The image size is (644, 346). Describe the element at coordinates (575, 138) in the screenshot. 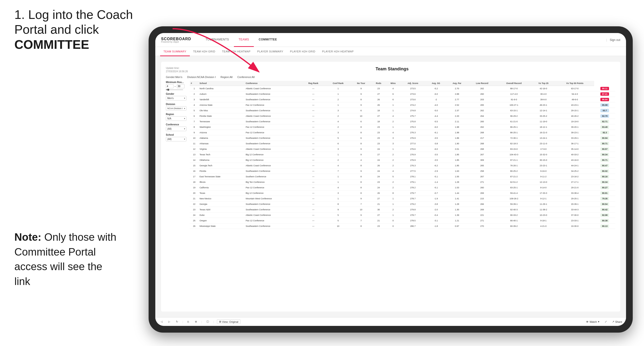

I see `table-cell: 33-29-1` at that location.